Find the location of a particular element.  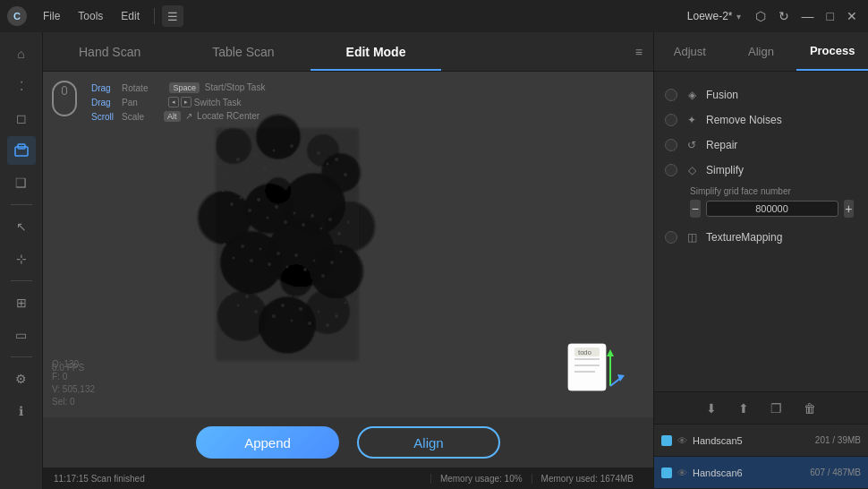

window-maximize: □ is located at coordinates (830, 16).